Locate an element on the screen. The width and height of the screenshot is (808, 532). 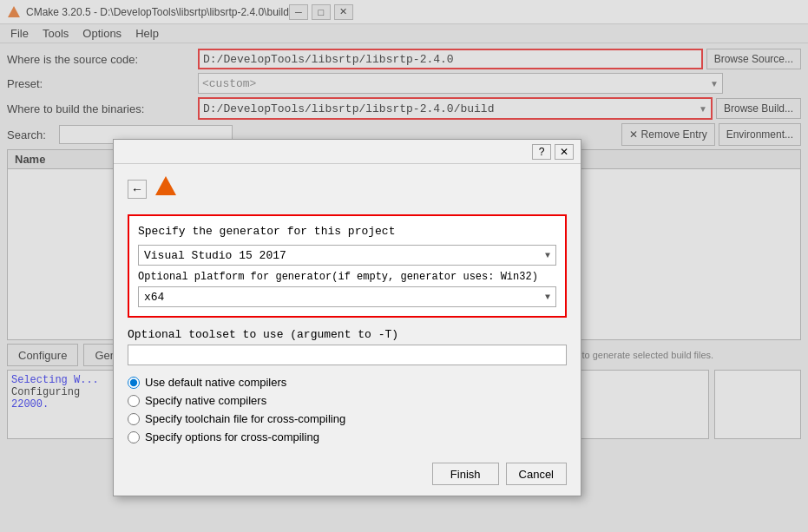
cancel-button: Cancel is located at coordinates (536, 474).